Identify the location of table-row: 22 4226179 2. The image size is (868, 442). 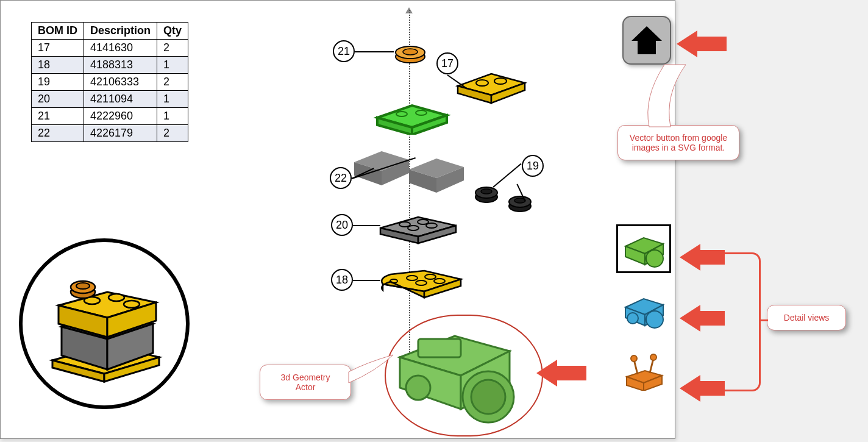
(110, 134).